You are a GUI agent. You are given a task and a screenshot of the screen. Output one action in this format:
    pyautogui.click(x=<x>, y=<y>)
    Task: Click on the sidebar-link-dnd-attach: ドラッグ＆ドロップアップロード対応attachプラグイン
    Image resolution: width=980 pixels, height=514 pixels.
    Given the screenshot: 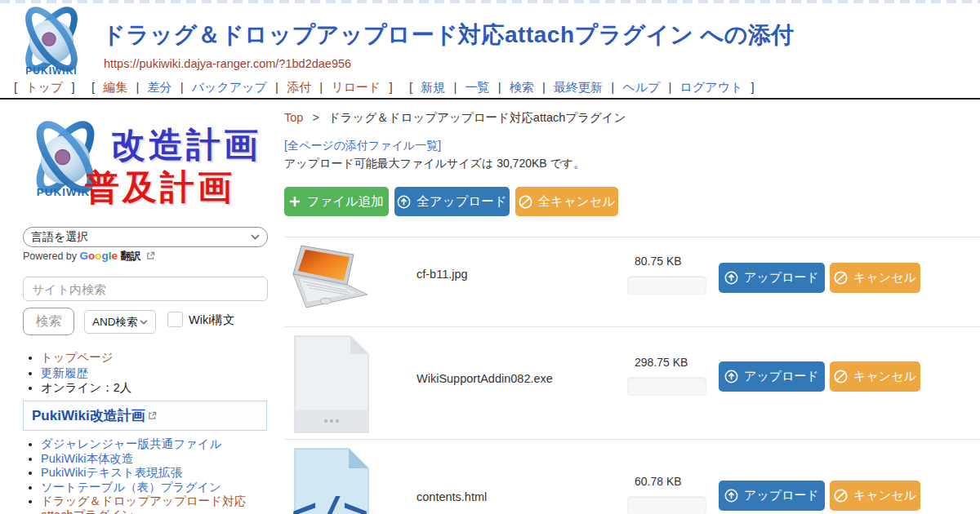 What is the action you would take?
    pyautogui.click(x=144, y=504)
    